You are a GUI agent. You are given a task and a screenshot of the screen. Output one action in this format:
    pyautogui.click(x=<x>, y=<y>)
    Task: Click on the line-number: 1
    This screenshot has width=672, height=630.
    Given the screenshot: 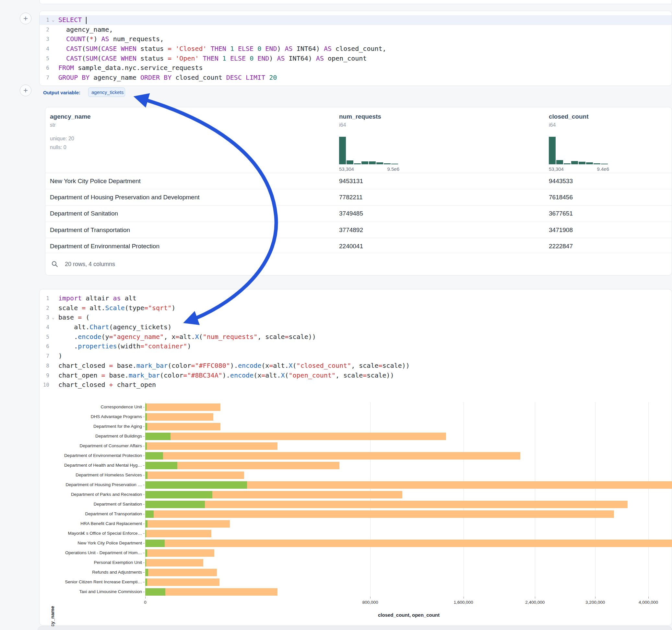 What is the action you would take?
    pyautogui.click(x=45, y=20)
    